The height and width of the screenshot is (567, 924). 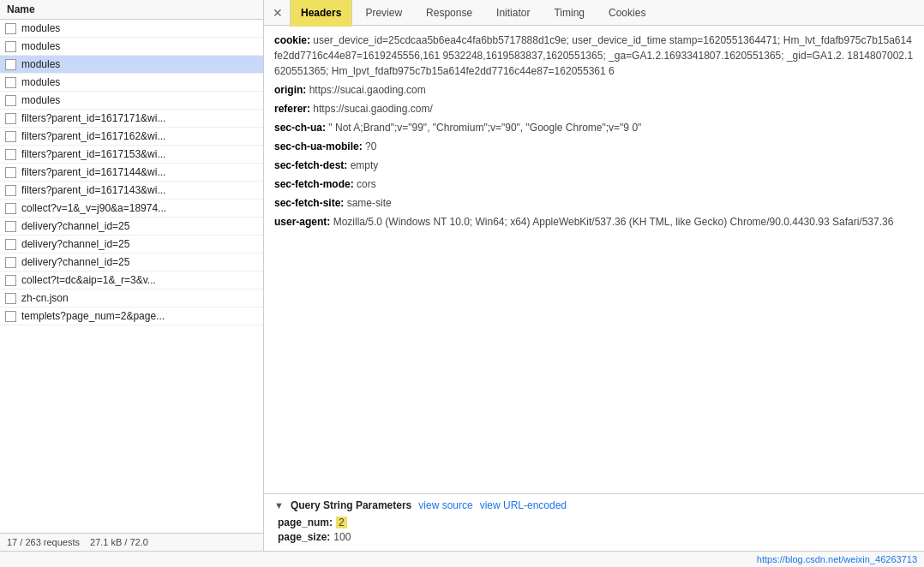 What do you see at coordinates (483, 128) in the screenshot?
I see `header-val: " Not A;Brand";v="99", "Chromium";v="90"…` at bounding box center [483, 128].